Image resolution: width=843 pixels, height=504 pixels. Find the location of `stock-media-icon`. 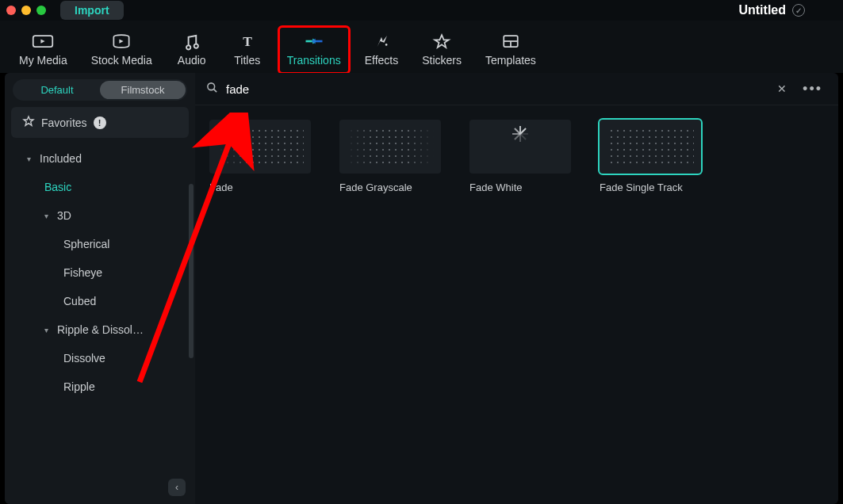

stock-media-icon is located at coordinates (121, 41).